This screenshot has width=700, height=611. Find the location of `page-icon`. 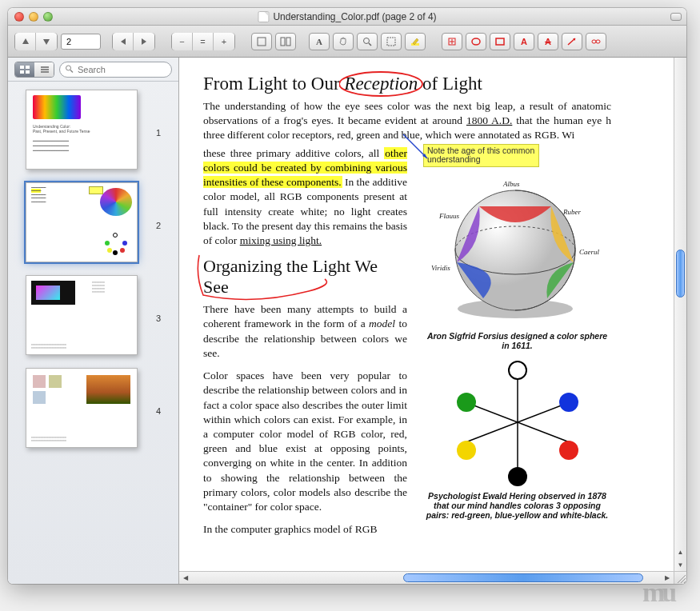

page-icon is located at coordinates (262, 42).